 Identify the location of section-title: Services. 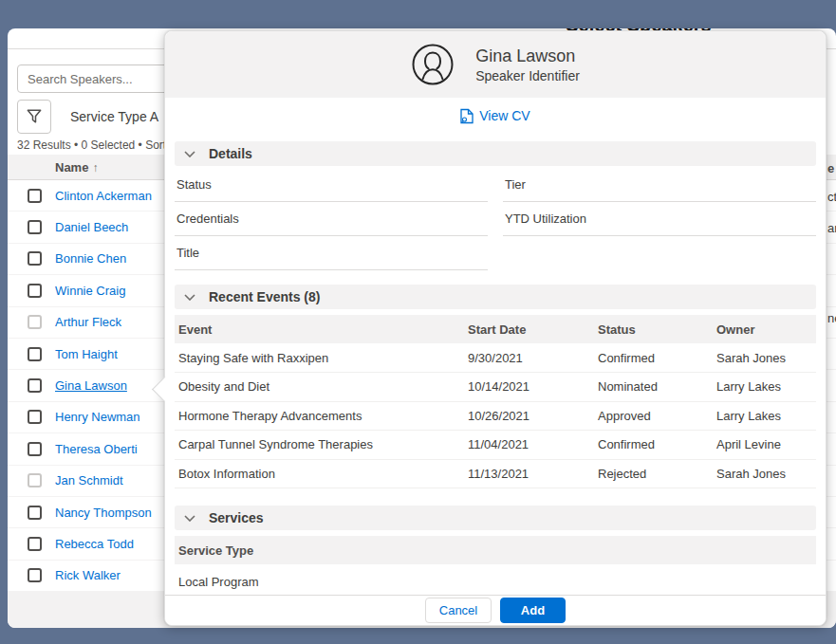
(236, 518).